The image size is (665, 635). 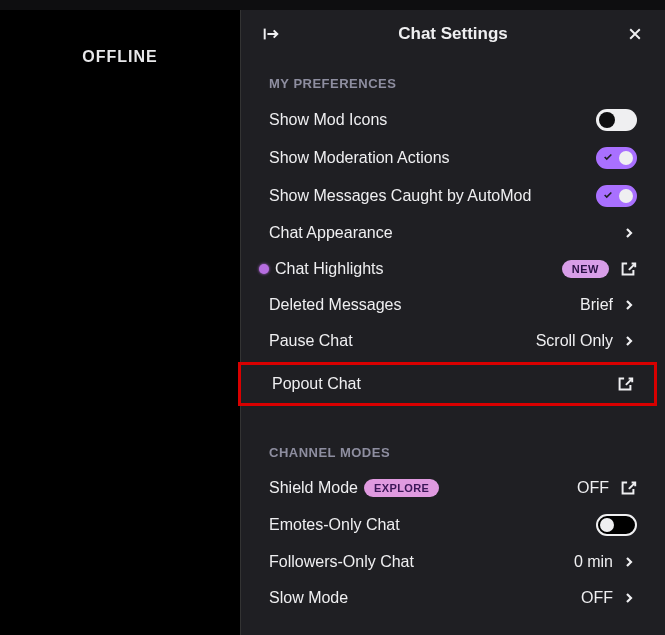 I want to click on toggle-show-mod-icons, so click(x=616, y=120).